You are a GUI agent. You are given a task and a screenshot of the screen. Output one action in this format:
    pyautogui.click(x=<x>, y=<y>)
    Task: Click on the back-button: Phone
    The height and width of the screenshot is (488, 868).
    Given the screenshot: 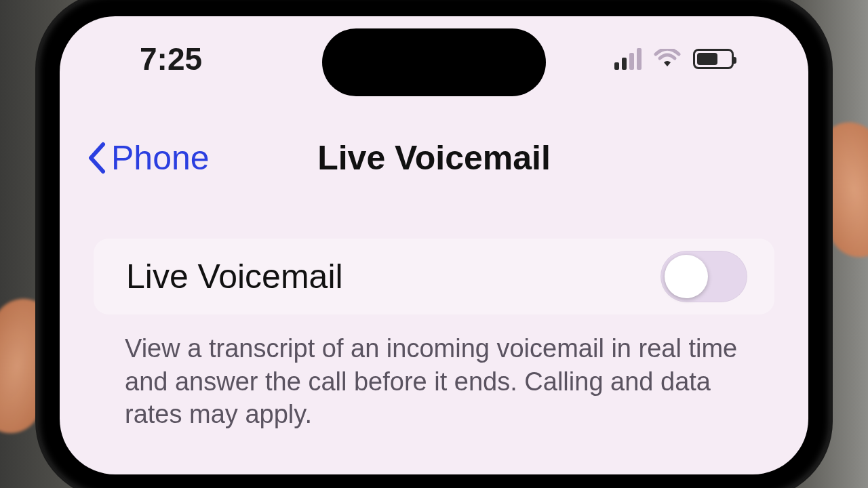 What is the action you would take?
    pyautogui.click(x=148, y=158)
    